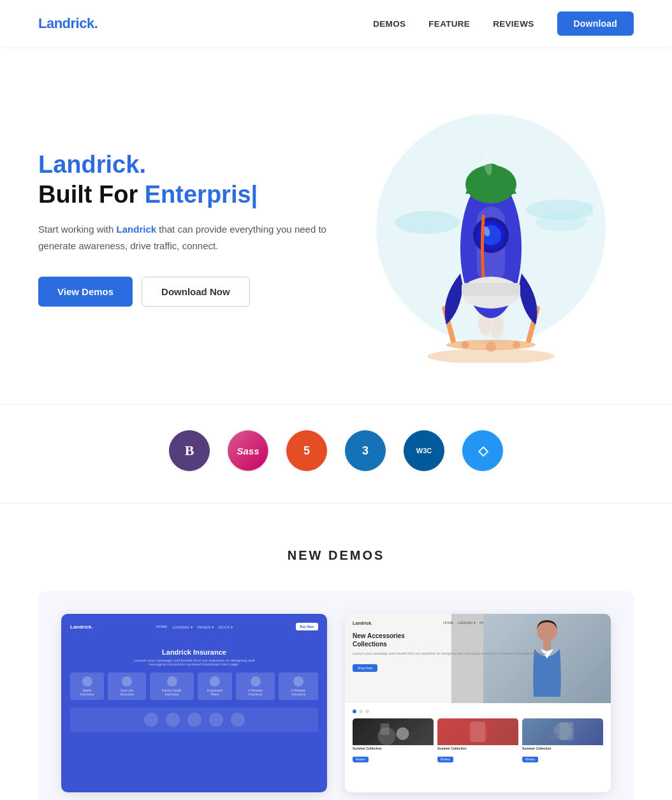  Describe the element at coordinates (190, 451) in the screenshot. I see `bootstrap-symbol: B` at that location.